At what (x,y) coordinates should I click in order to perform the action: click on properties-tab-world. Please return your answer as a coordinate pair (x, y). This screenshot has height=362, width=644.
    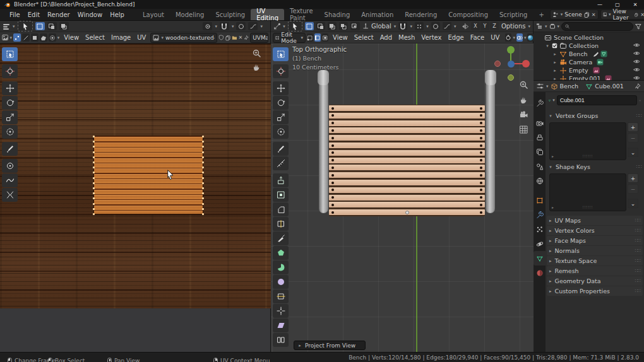
    Looking at the image, I should click on (539, 180).